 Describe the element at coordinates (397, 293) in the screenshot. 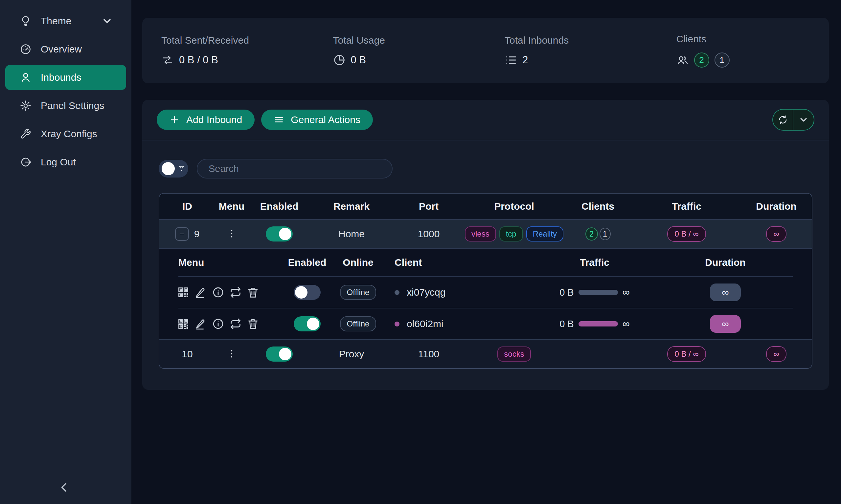

I see `client-status-dot` at that location.